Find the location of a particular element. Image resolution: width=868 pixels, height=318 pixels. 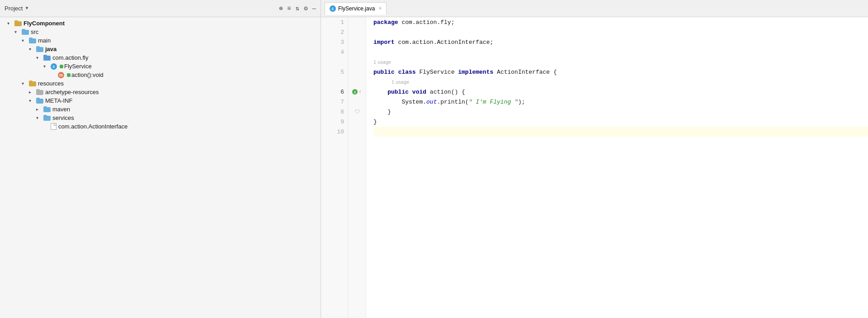

arrow-archetype-resources is located at coordinates (33, 92).